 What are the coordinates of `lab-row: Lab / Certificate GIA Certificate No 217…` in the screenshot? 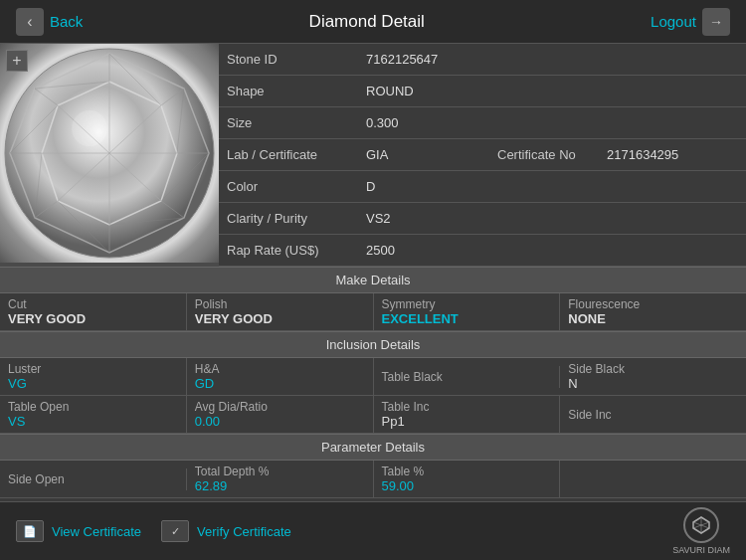 It's located at (482, 155).